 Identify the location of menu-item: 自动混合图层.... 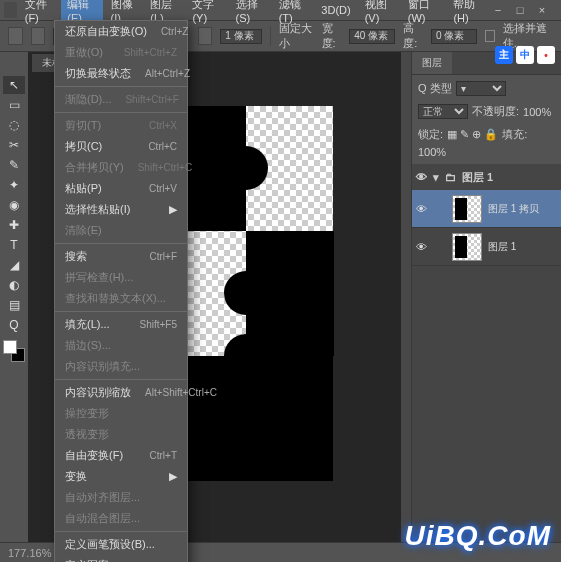
(121, 518).